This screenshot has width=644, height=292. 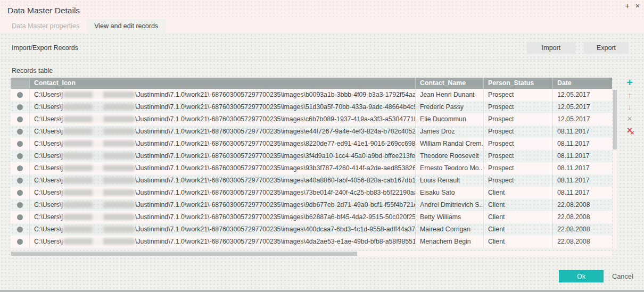 What do you see at coordinates (615, 120) in the screenshot?
I see `vertical-scrollbar-thumb` at bounding box center [615, 120].